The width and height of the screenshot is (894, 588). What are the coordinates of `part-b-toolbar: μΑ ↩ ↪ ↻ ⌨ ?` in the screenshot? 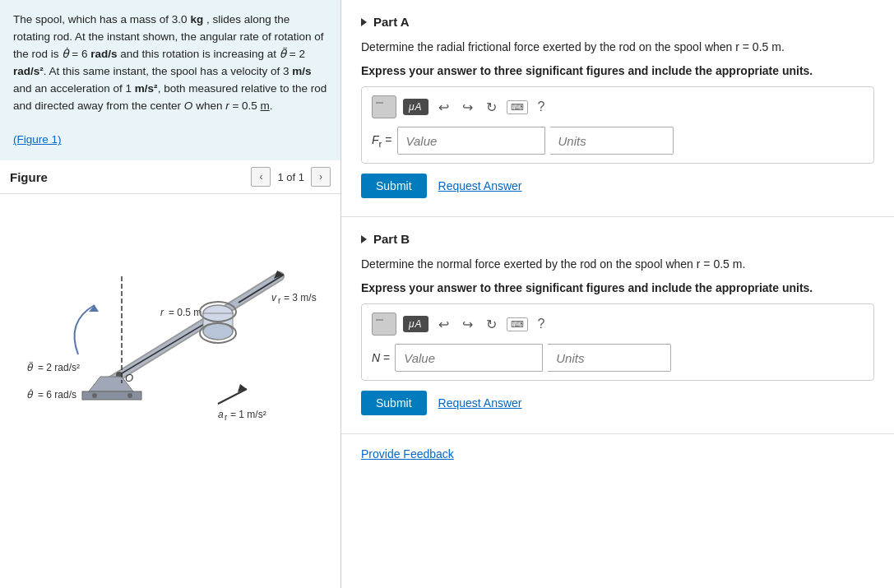 It's located at (618, 324).